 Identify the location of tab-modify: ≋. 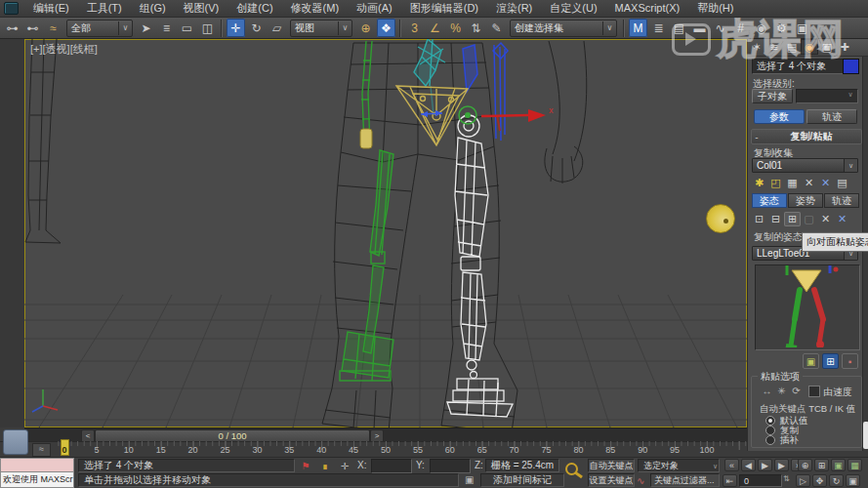
(774, 47).